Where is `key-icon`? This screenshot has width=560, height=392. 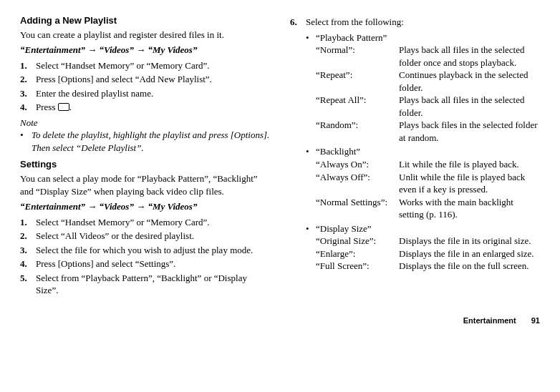 key-icon is located at coordinates (64, 107).